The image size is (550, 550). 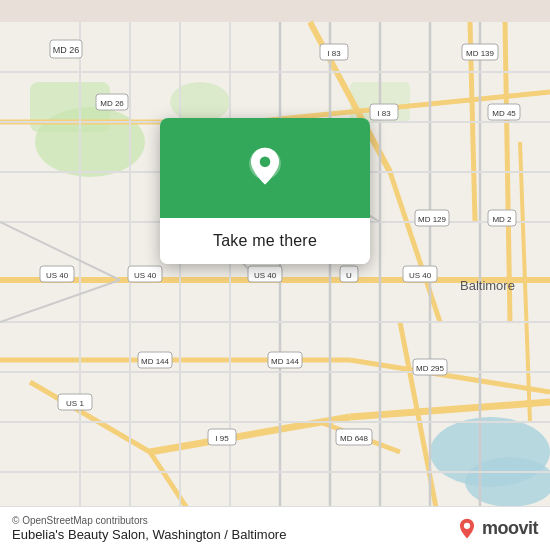 What do you see at coordinates (149, 528) in the screenshot?
I see `bottom-bar-left: © OpenStreetMap contributors Eubelia's B…` at bounding box center [149, 528].